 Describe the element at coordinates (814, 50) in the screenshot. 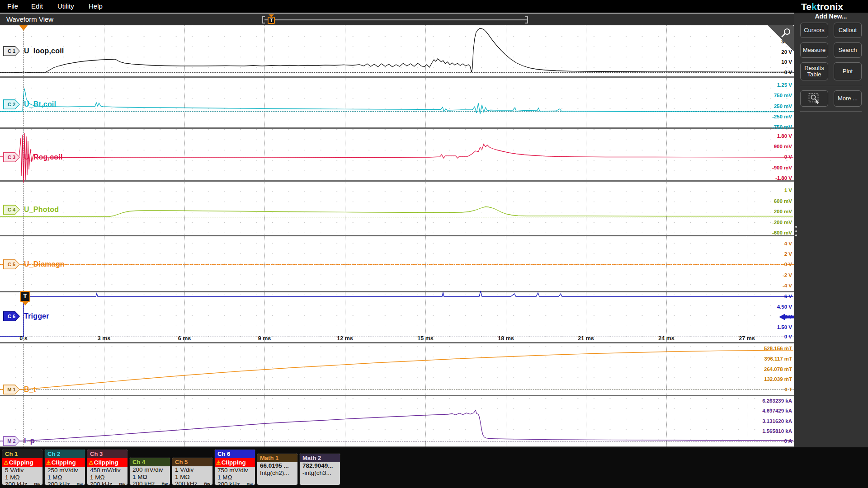

I see `measure-button: Measure` at that location.